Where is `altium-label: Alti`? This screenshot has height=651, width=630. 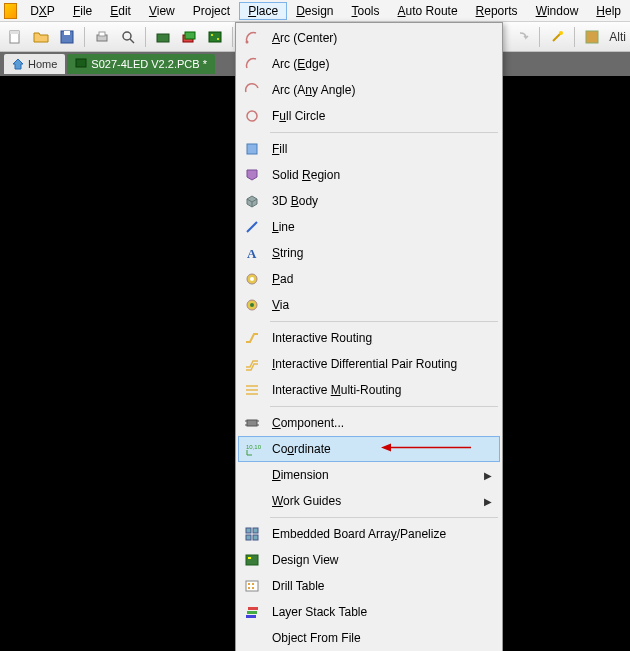
altium-label: Alti is located at coordinates (616, 37).